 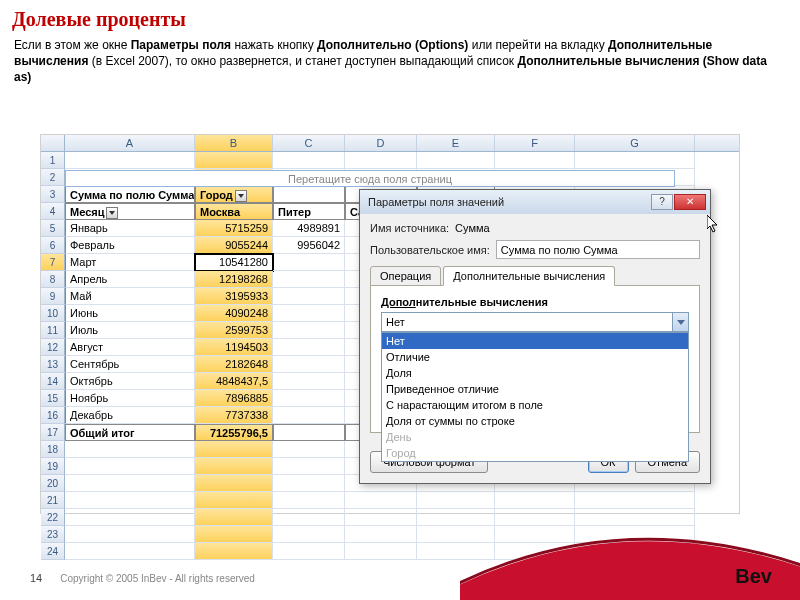 I want to click on city-header: Москва, so click(x=234, y=212).